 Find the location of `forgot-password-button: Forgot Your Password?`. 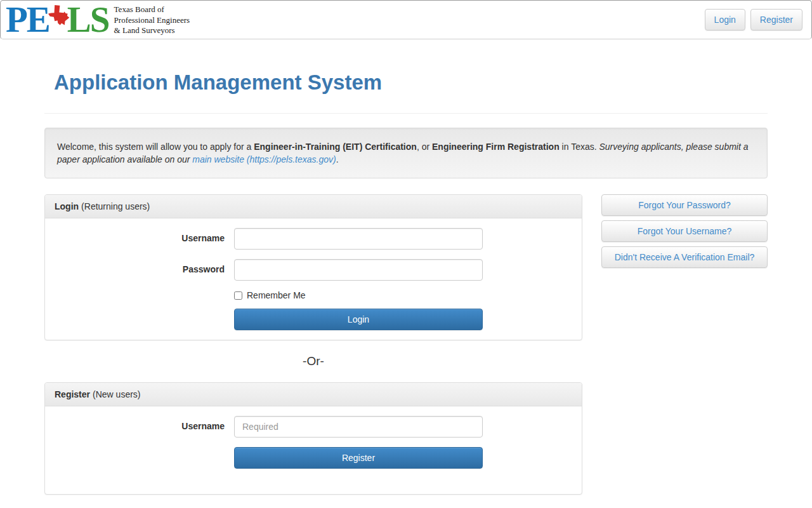

forgot-password-button: Forgot Your Password? is located at coordinates (684, 205).